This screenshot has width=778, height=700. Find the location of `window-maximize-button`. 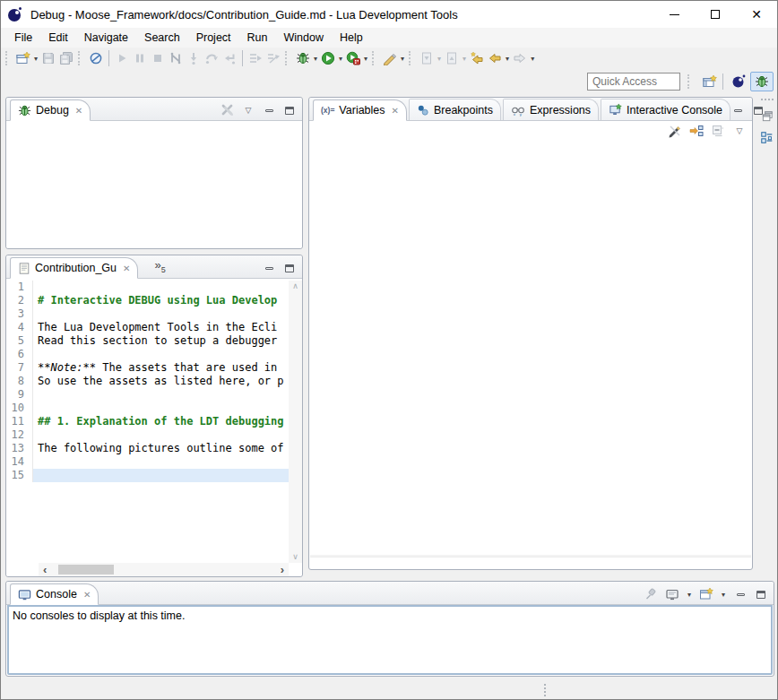

window-maximize-button is located at coordinates (715, 14).